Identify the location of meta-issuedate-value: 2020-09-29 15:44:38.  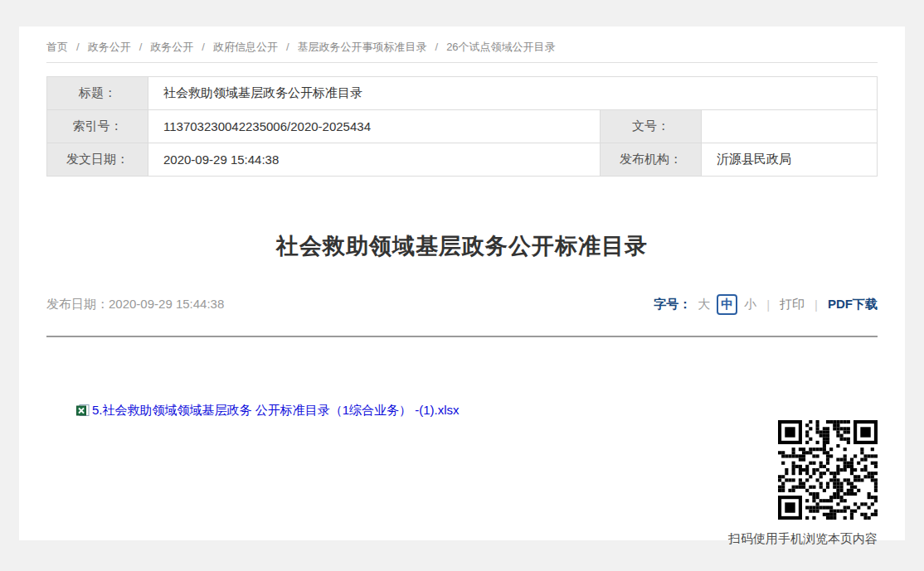
(375, 160).